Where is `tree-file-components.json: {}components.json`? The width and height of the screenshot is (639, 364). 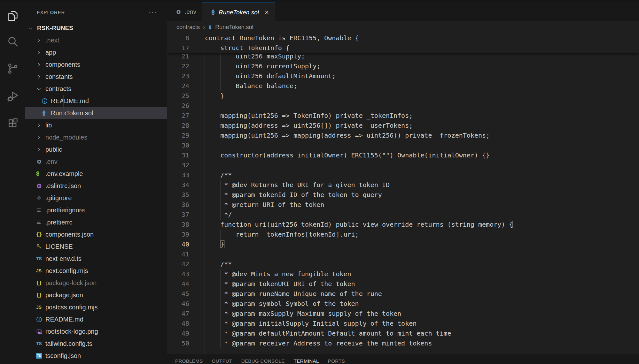
tree-file-components.json: {}components.json is located at coordinates (96, 234).